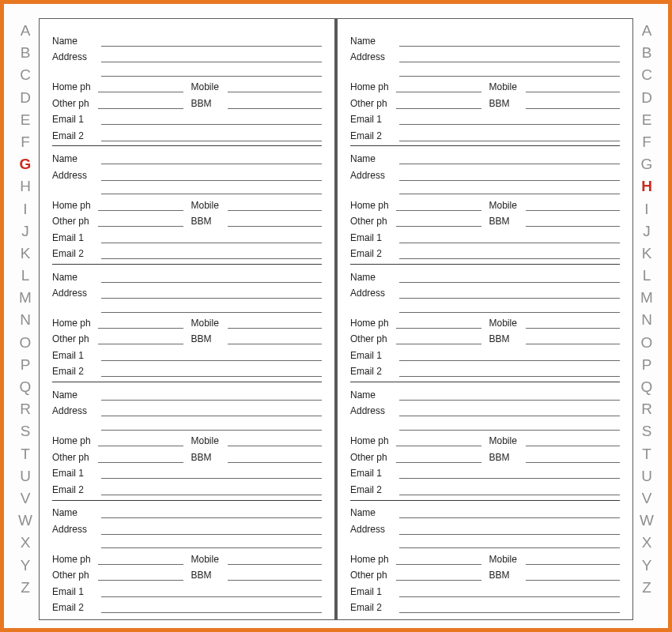 This screenshot has width=672, height=632. Describe the element at coordinates (25, 320) in the screenshot. I see `index-letter-n: N` at that location.